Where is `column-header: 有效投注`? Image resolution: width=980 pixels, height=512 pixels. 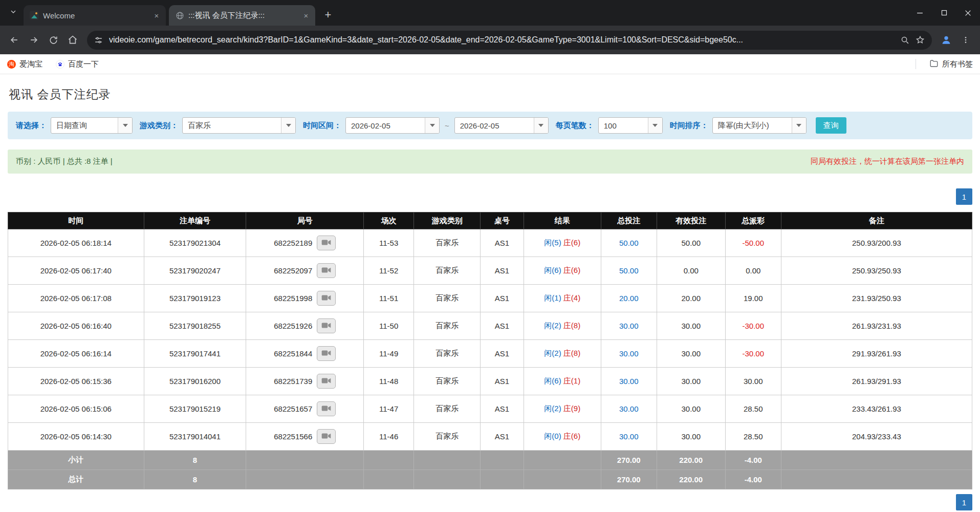
column-header: 有效投注 is located at coordinates (691, 221).